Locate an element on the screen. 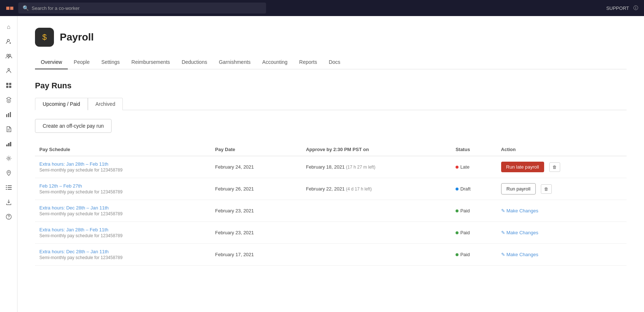  layers-icon is located at coordinates (9, 100).